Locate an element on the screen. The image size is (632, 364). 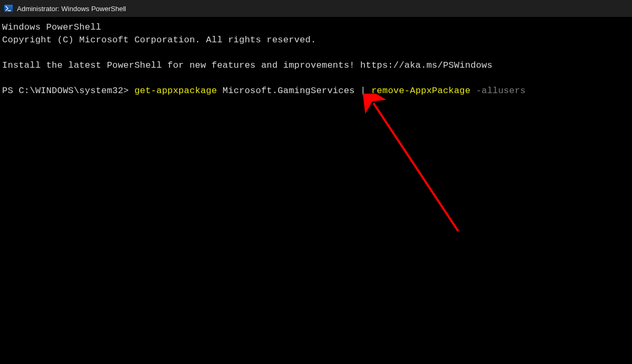
powershell-icon is located at coordinates (8, 8).